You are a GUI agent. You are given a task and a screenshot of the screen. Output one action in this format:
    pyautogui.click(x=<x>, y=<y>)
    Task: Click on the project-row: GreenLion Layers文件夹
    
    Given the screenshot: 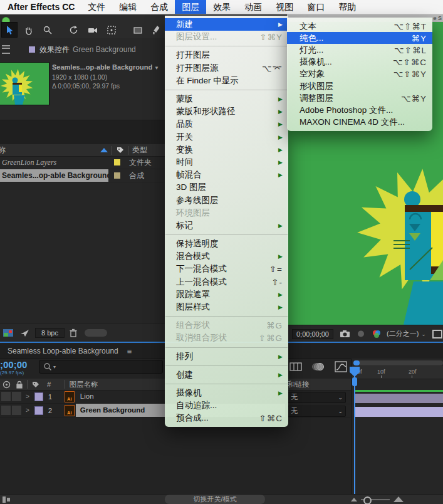 What is the action you would take?
    pyautogui.click(x=83, y=163)
    